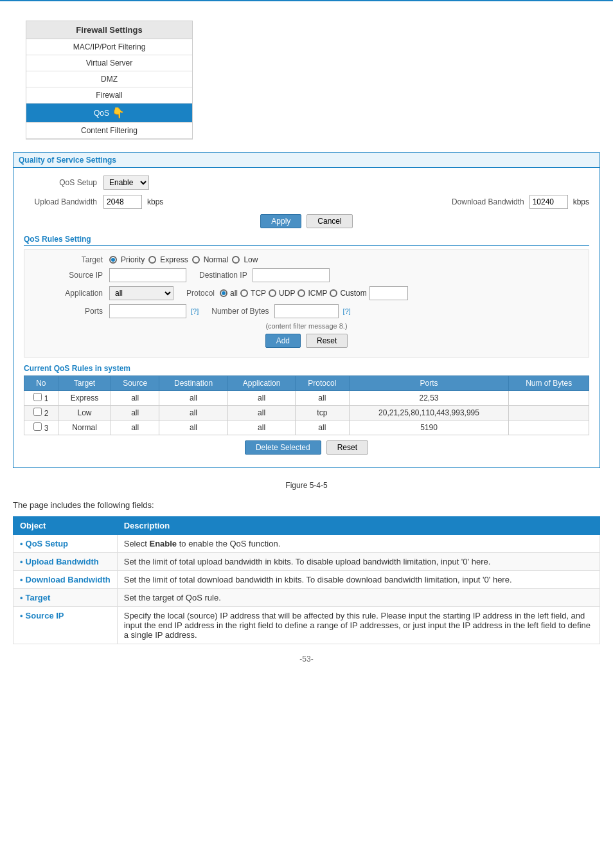 Image resolution: width=613 pixels, height=868 pixels. What do you see at coordinates (216, 260) in the screenshot?
I see `normal-label: Normal` at bounding box center [216, 260].